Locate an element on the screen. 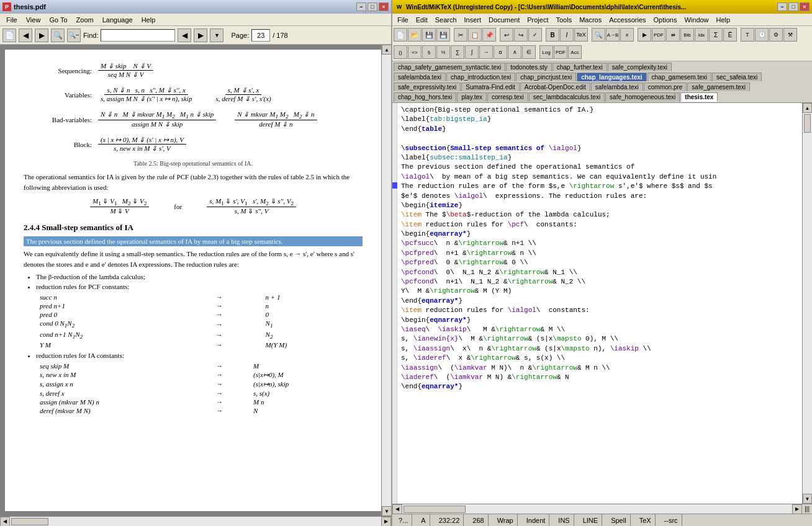 The width and height of the screenshot is (812, 526). clock-btn: 🕐 is located at coordinates (762, 35).